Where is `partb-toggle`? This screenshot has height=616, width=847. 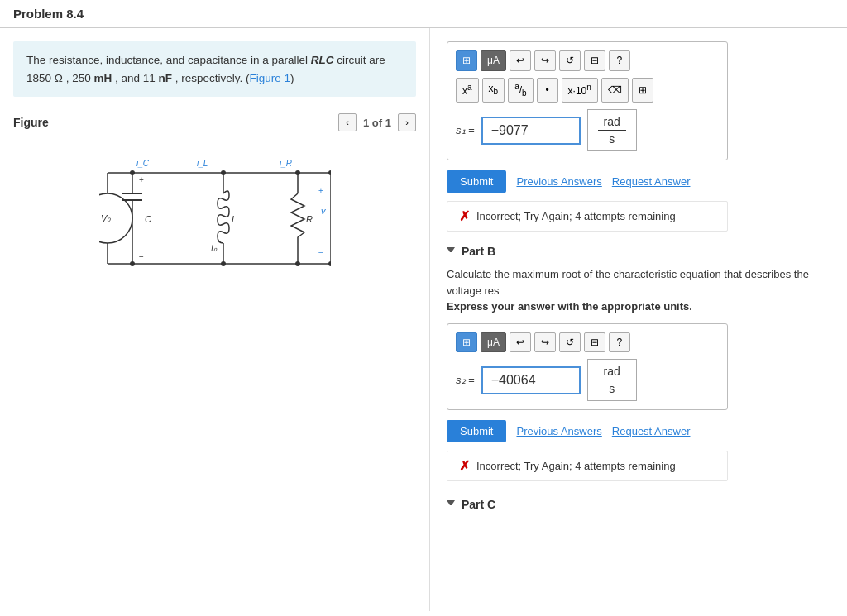
partb-toggle is located at coordinates (451, 251).